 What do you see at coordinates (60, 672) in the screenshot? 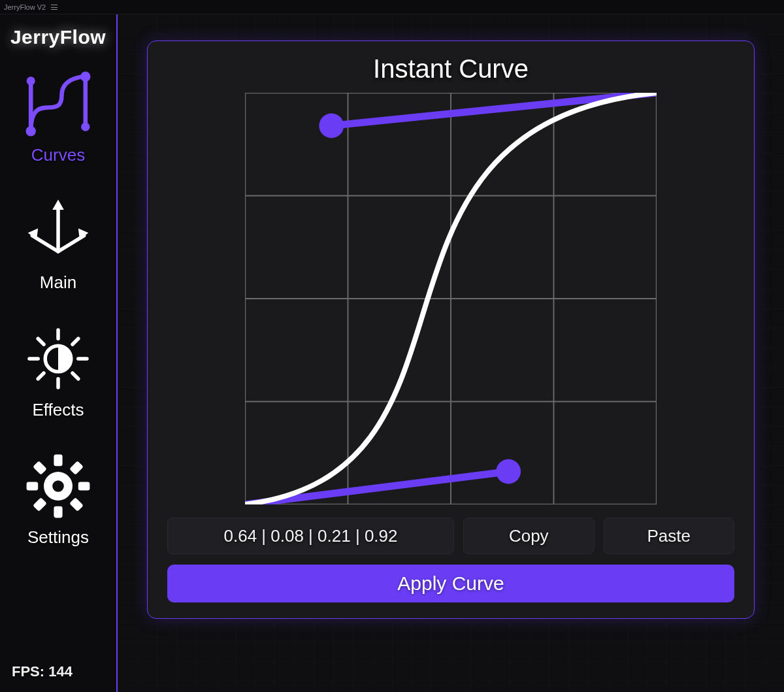
I see `fps-value: 144` at bounding box center [60, 672].